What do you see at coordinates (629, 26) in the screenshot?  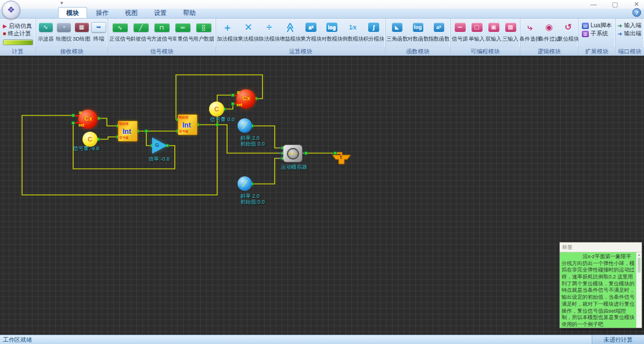 I see `ribbon-item-input-port: ➜ 输入端` at bounding box center [629, 26].